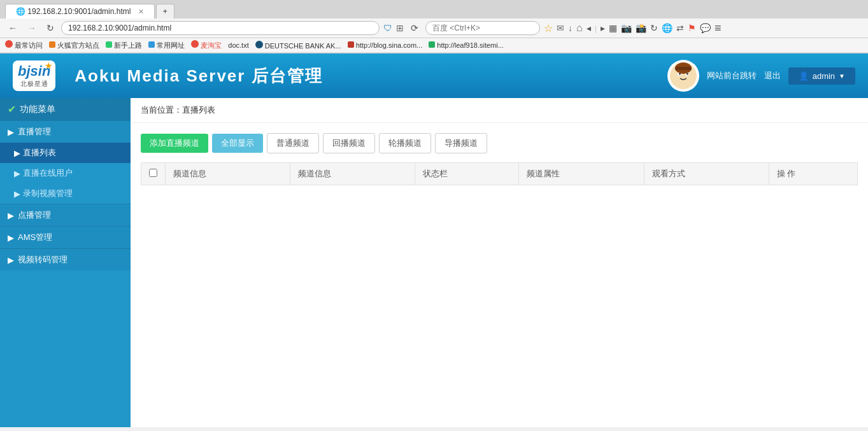 This screenshot has width=868, height=431. I want to click on expand-icon3: ▶, so click(11, 238).